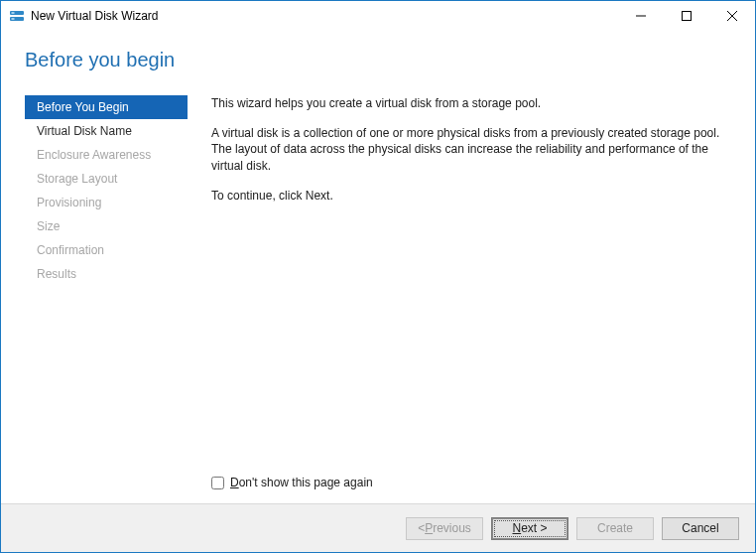 This screenshot has height=553, width=756. What do you see at coordinates (732, 16) in the screenshot?
I see `close-button` at bounding box center [732, 16].